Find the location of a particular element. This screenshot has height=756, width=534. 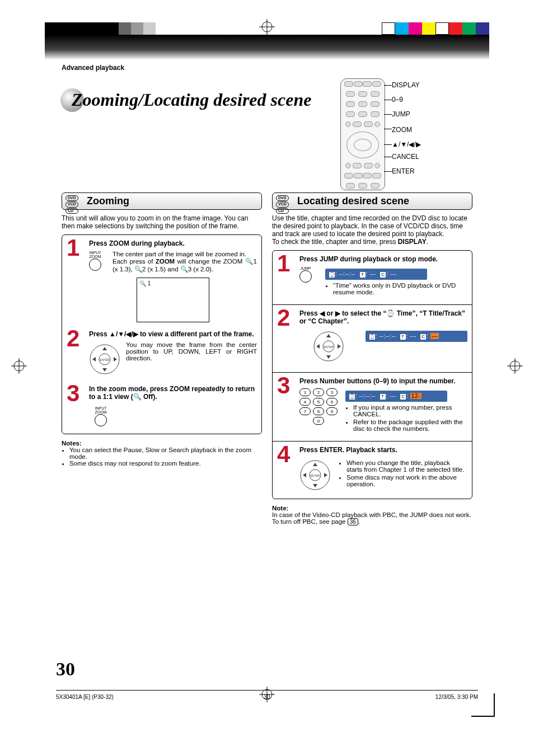

step-number-4b: 4 is located at coordinates (283, 454).